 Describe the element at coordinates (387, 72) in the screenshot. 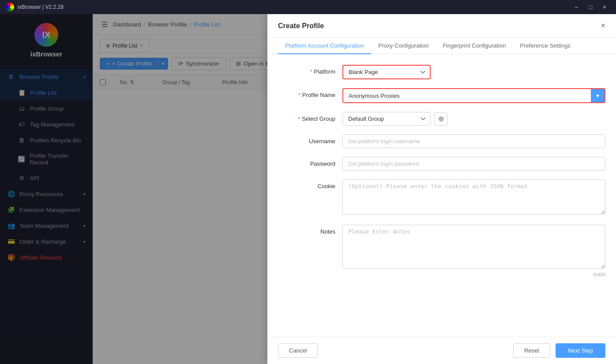

I see `platform-select: Blank Page` at that location.